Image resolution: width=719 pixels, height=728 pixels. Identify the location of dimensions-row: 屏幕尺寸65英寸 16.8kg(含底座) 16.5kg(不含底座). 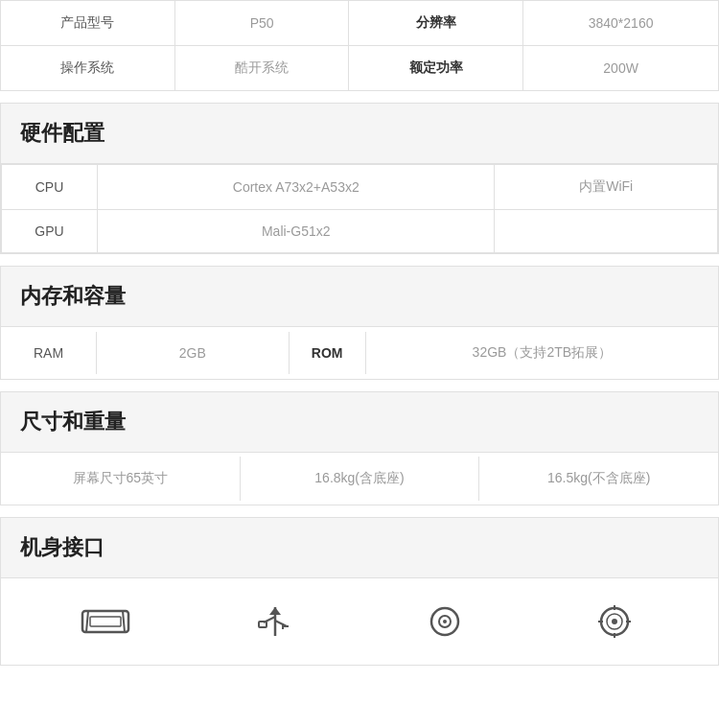
(360, 479).